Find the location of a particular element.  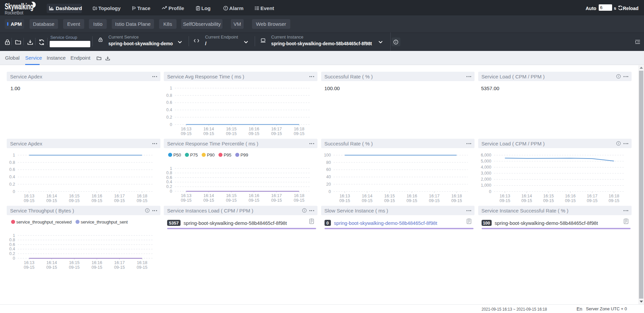

svg-text: 1,000 is located at coordinates (486, 185).